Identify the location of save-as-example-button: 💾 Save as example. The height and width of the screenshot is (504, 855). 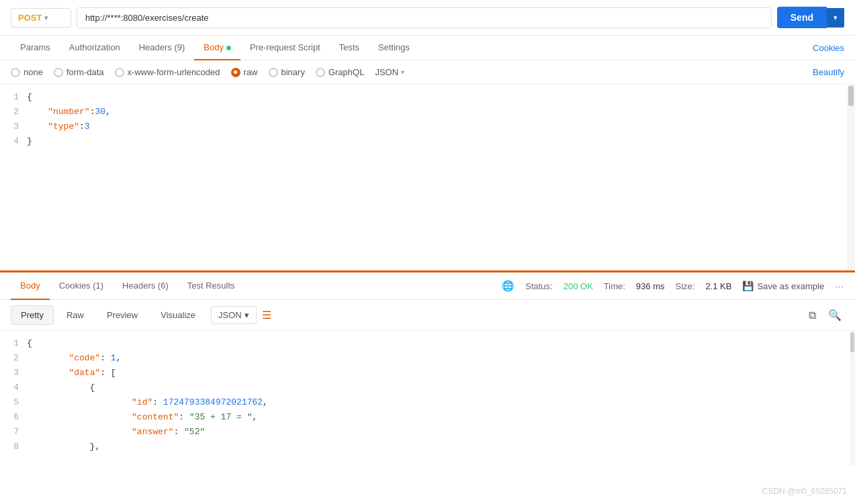
(783, 286).